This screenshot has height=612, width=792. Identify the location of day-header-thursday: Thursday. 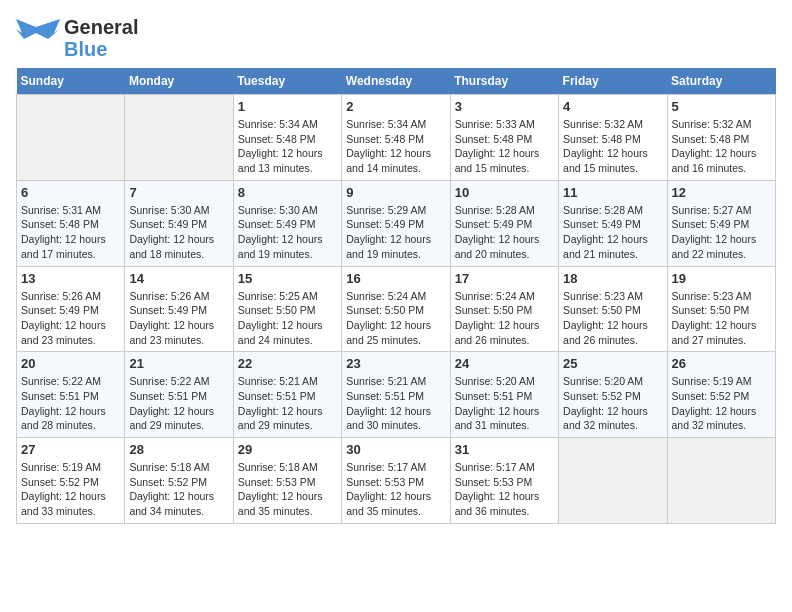
(504, 82).